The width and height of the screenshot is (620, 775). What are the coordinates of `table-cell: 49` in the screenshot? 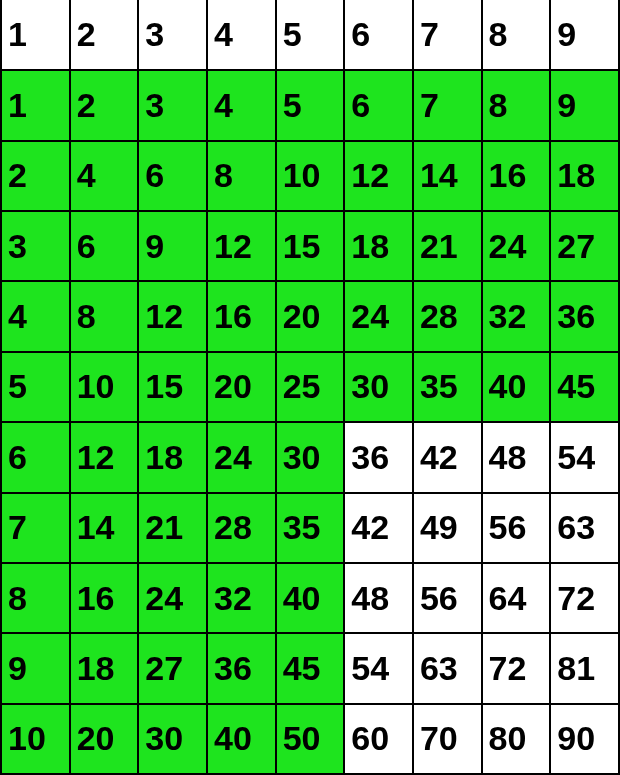 It's located at (448, 528).